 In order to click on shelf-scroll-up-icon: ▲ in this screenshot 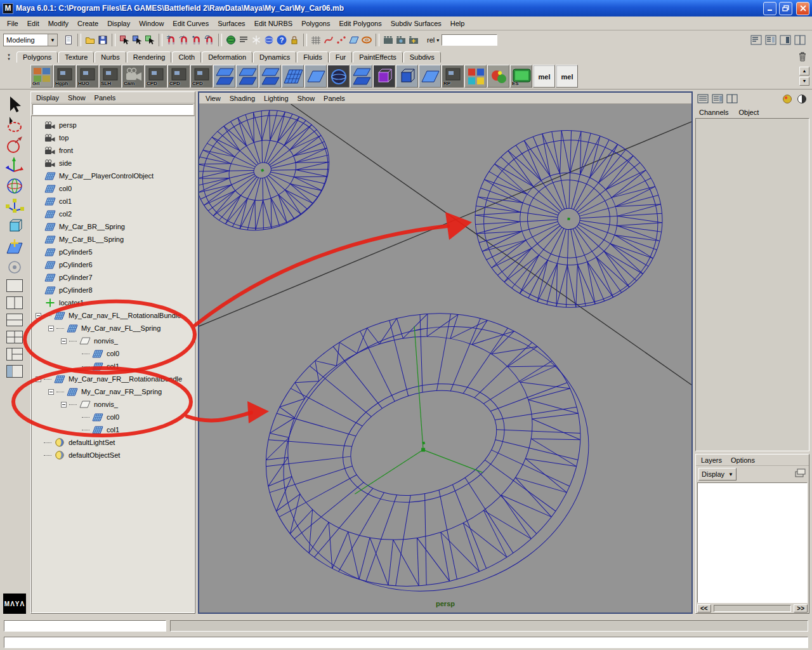, I will do `click(804, 71)`.